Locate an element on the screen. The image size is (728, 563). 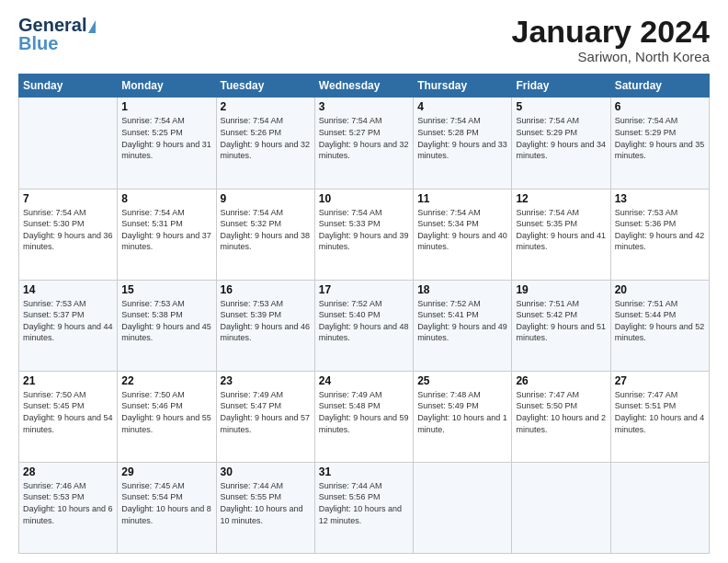
day-number: 11 is located at coordinates (462, 199).